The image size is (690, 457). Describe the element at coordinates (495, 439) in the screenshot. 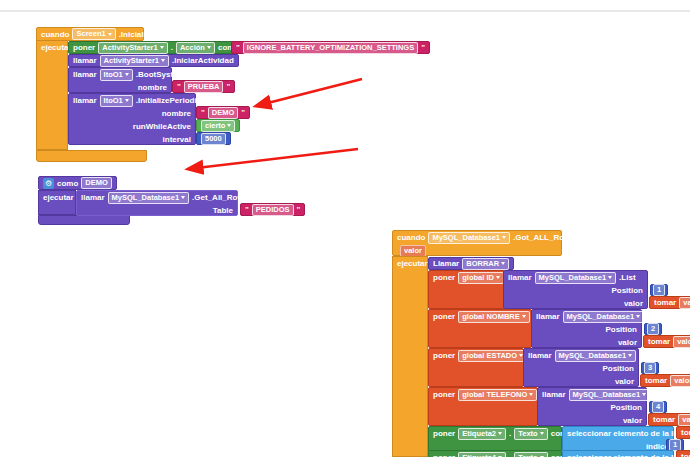

I see `block-set-etiqueta2-texto: poner Etiqueta2 . Texto como` at that location.